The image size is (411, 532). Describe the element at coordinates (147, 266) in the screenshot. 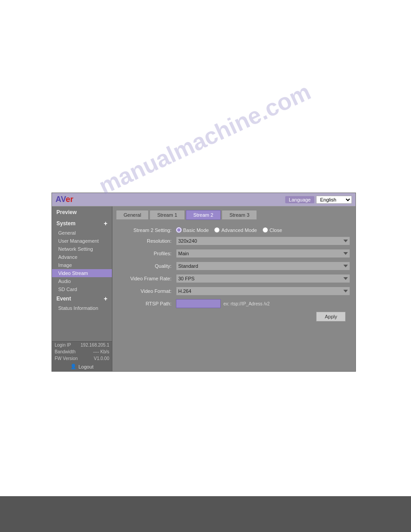

I see `quality-label: Quality:` at that location.